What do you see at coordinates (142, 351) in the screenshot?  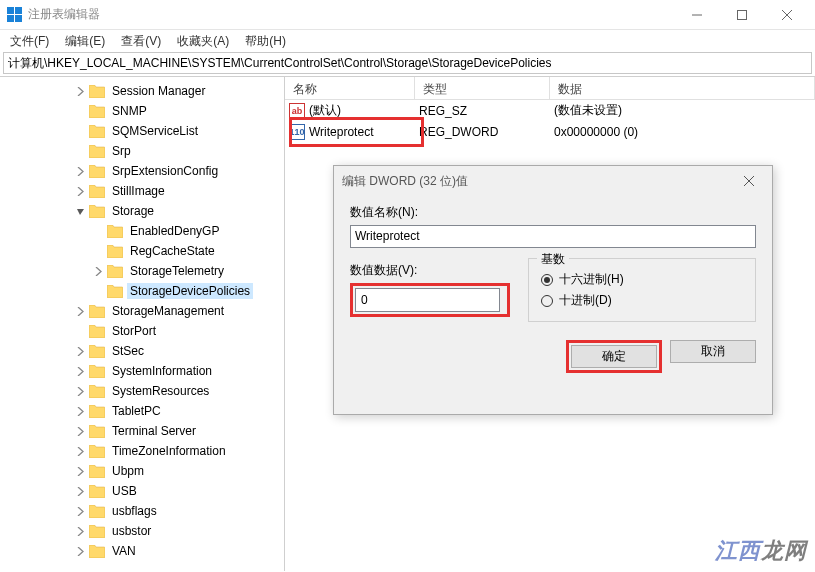 I see `tree-item-stsec: StSec` at bounding box center [142, 351].